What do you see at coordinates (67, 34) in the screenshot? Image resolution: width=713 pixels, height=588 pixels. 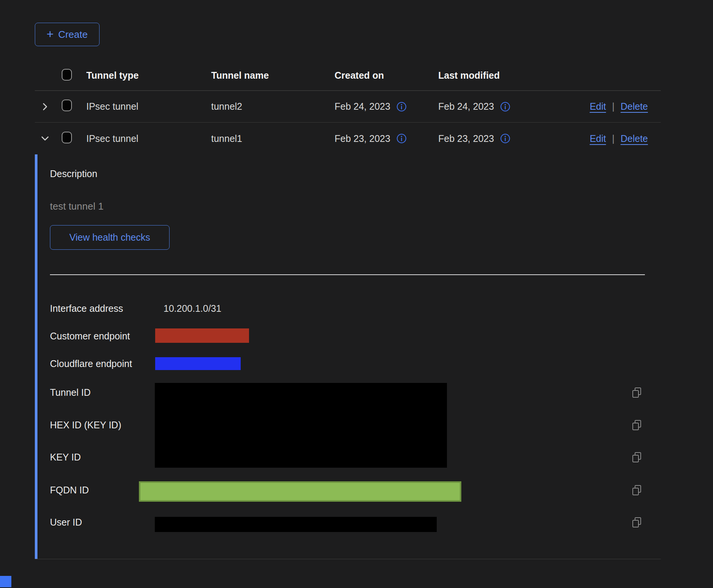 I see `create-button: + Create` at bounding box center [67, 34].